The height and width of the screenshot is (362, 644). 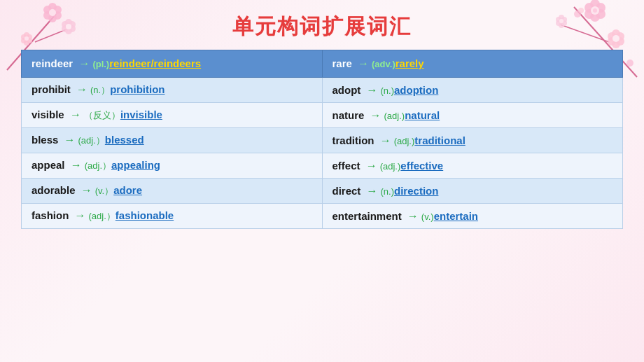 I want to click on word-base: tradition, so click(x=354, y=140).